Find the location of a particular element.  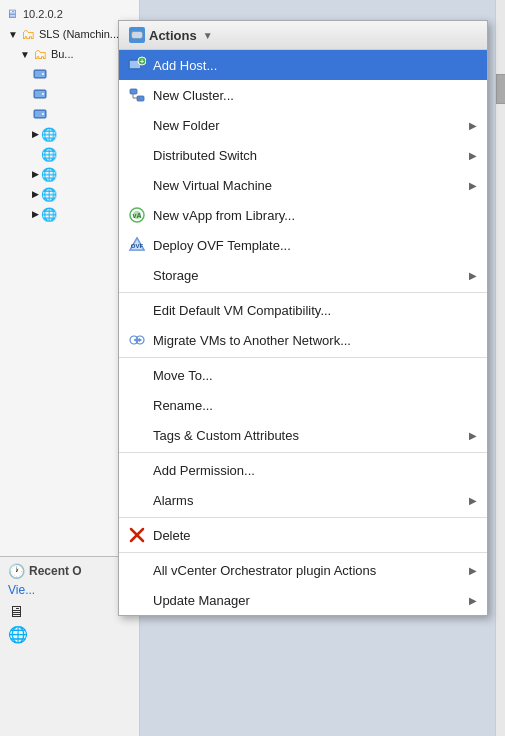

menu-item-add-host: + Add Host... is located at coordinates (303, 65).